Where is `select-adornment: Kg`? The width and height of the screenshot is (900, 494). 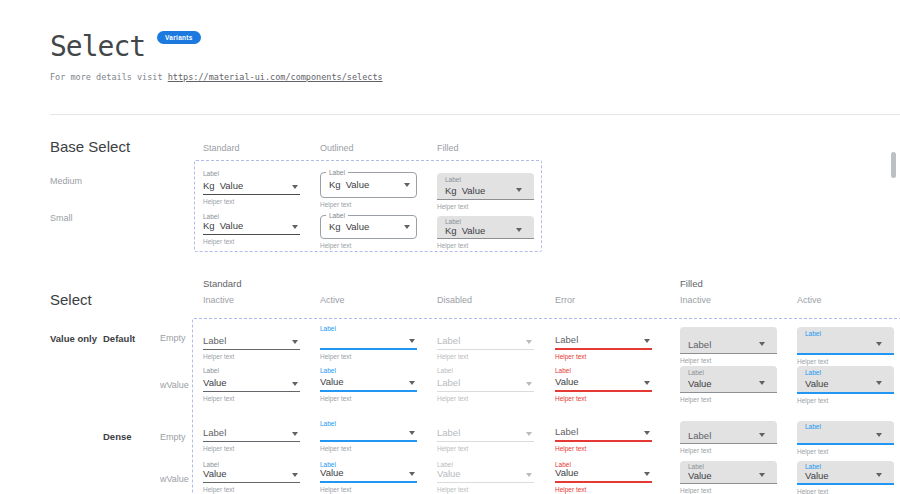
select-adornment: Kg is located at coordinates (451, 191).